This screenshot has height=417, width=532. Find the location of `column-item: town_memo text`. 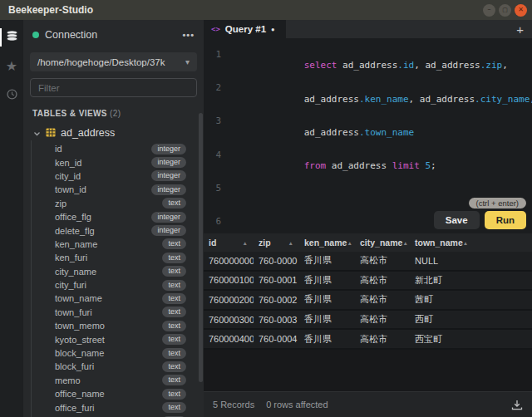

column-item: town_memo text is located at coordinates (118, 326).